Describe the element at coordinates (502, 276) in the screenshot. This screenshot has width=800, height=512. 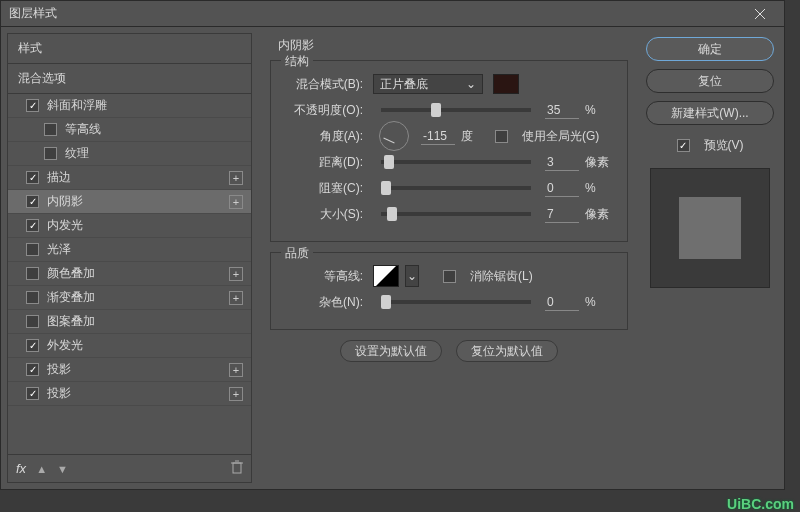
I see `antialias-label: 消除锯齿(L)` at that location.